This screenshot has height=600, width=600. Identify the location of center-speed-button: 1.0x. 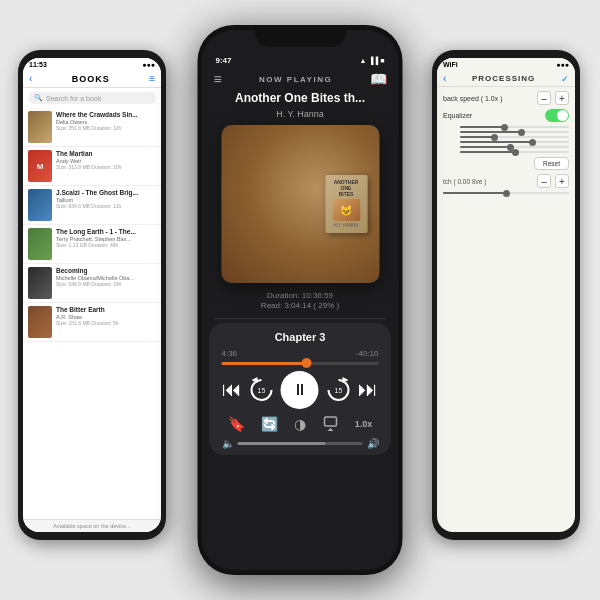
(364, 424).